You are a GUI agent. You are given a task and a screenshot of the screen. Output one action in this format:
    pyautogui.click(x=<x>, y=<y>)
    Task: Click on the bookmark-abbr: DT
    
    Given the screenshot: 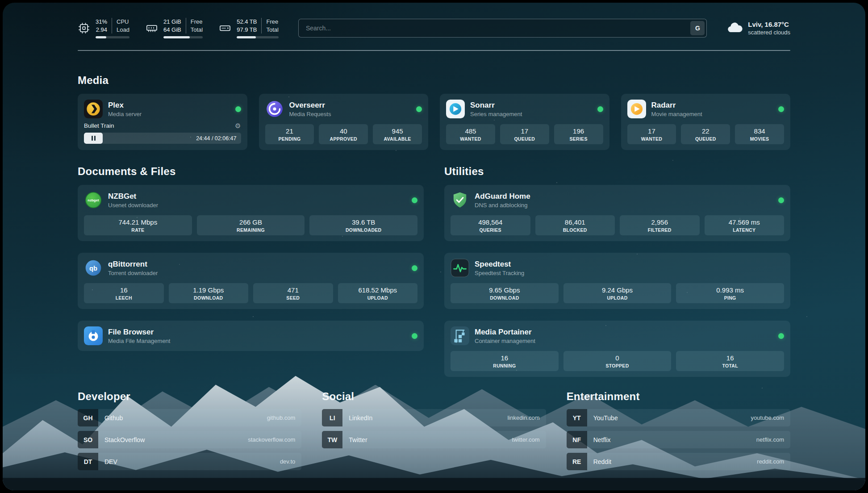 What is the action you would take?
    pyautogui.click(x=88, y=462)
    